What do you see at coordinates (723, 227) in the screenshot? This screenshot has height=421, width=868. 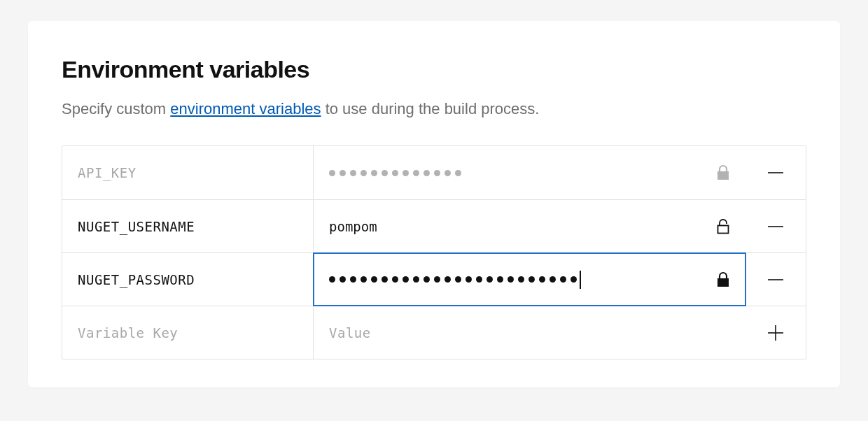 I see `unlock-icon` at bounding box center [723, 227].